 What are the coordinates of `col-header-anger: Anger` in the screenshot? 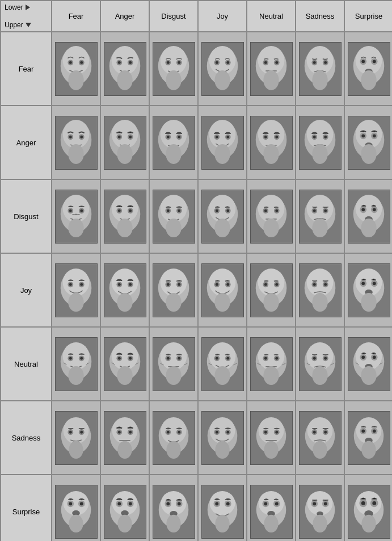 It's located at (125, 16).